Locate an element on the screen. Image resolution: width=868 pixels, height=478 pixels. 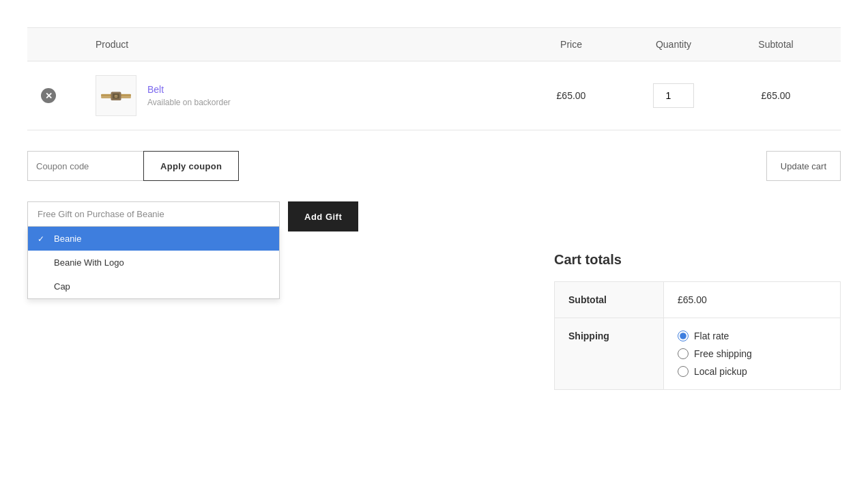
product-price: £65.00 is located at coordinates (571, 96).